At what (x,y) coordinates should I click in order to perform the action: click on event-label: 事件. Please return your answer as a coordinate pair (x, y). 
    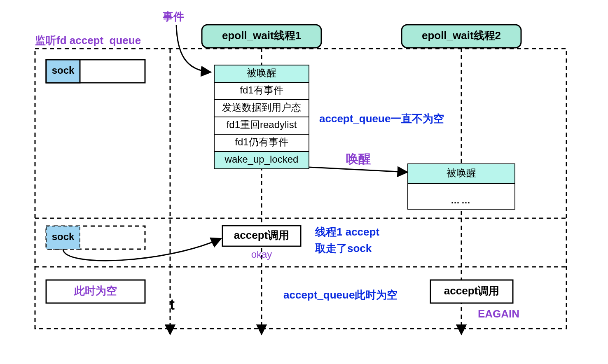
    Looking at the image, I should click on (173, 16).